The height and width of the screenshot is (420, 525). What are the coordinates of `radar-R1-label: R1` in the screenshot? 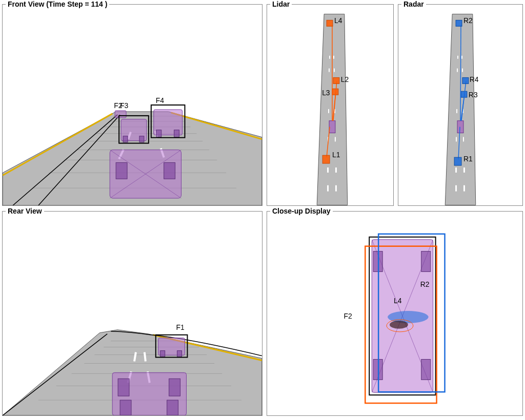 It's located at (468, 159).